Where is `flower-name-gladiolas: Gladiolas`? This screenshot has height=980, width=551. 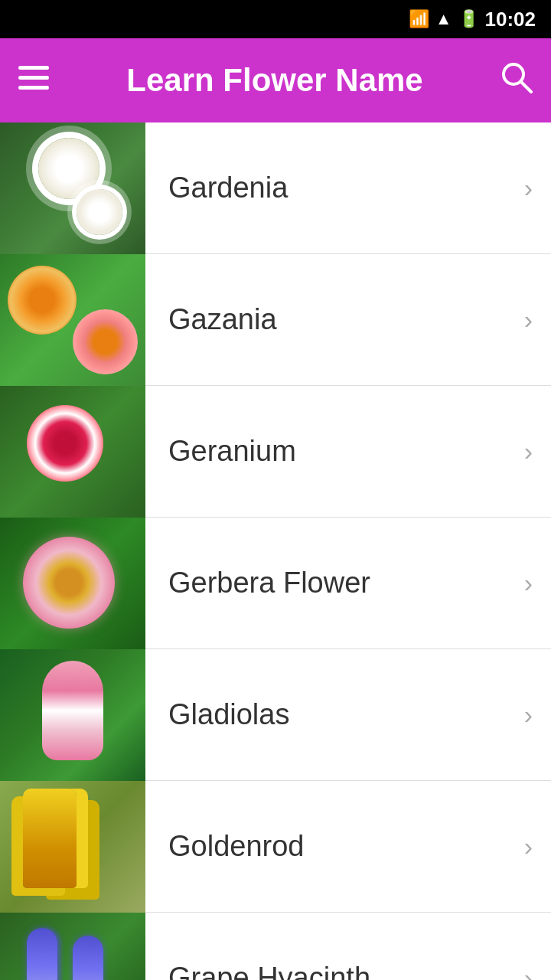
flower-name-gladiolas: Gladiolas is located at coordinates (335, 715).